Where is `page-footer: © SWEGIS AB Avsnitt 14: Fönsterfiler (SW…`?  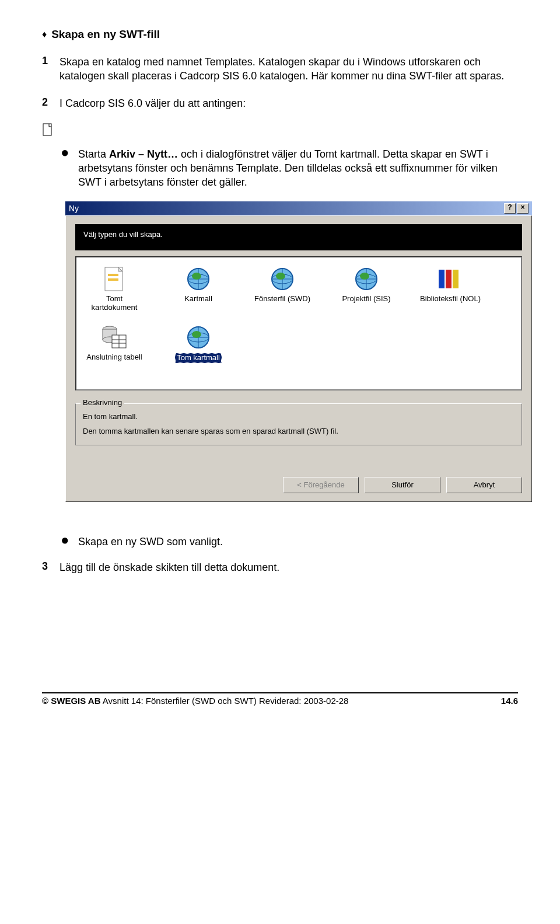 page-footer: © SWEGIS AB Avsnitt 14: Fönsterfiler (SW… is located at coordinates (280, 699).